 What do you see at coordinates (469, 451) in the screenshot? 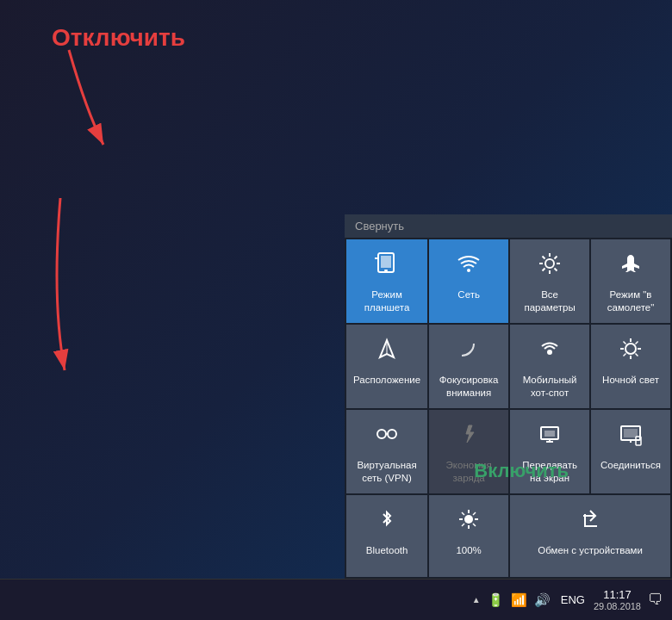
I see `tile-battery-saver: Экономия заряда` at bounding box center [469, 451].